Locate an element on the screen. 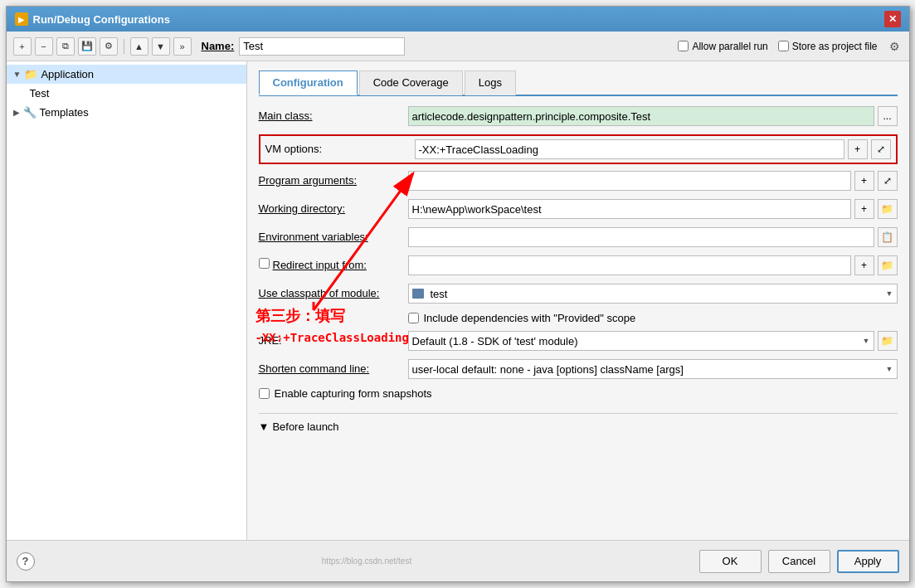 This screenshot has width=915, height=588. program-args-label: Program arguments: is located at coordinates (333, 179).